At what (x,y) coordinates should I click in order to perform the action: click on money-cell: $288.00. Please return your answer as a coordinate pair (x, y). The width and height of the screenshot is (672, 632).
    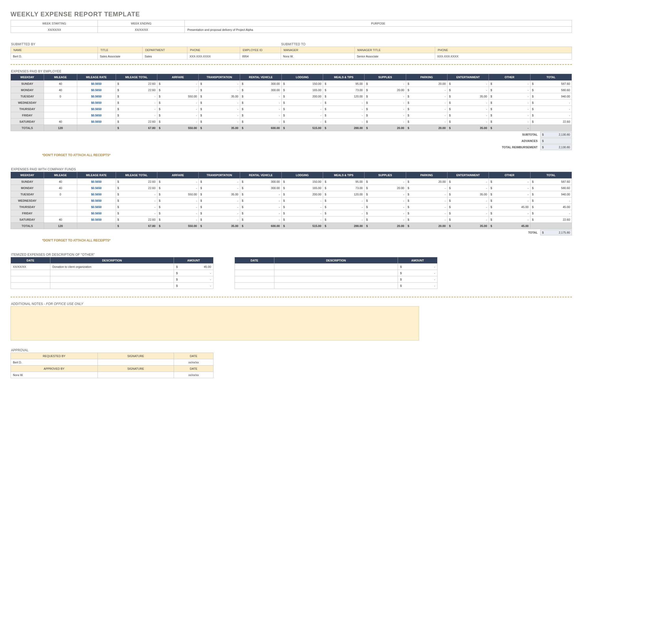
    Looking at the image, I should click on (344, 226).